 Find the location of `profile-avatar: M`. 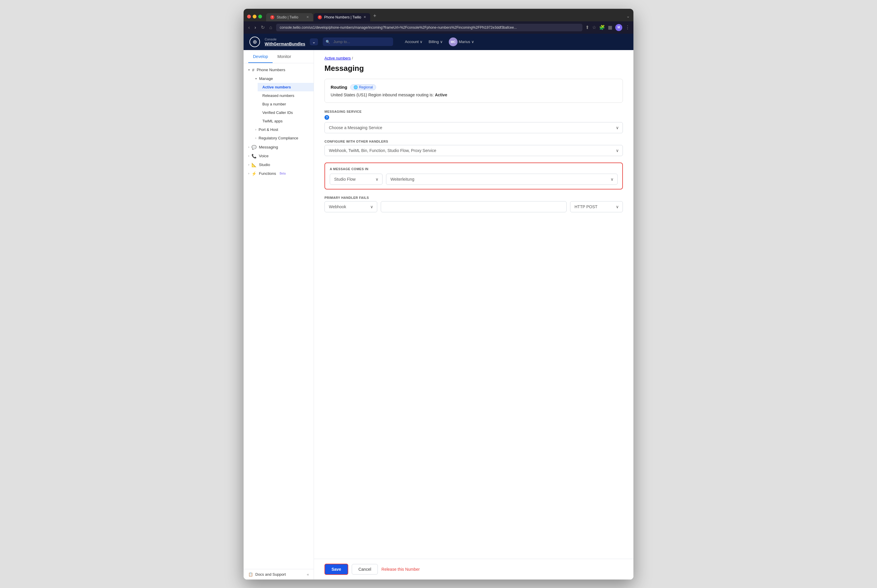

profile-avatar: M is located at coordinates (618, 28).